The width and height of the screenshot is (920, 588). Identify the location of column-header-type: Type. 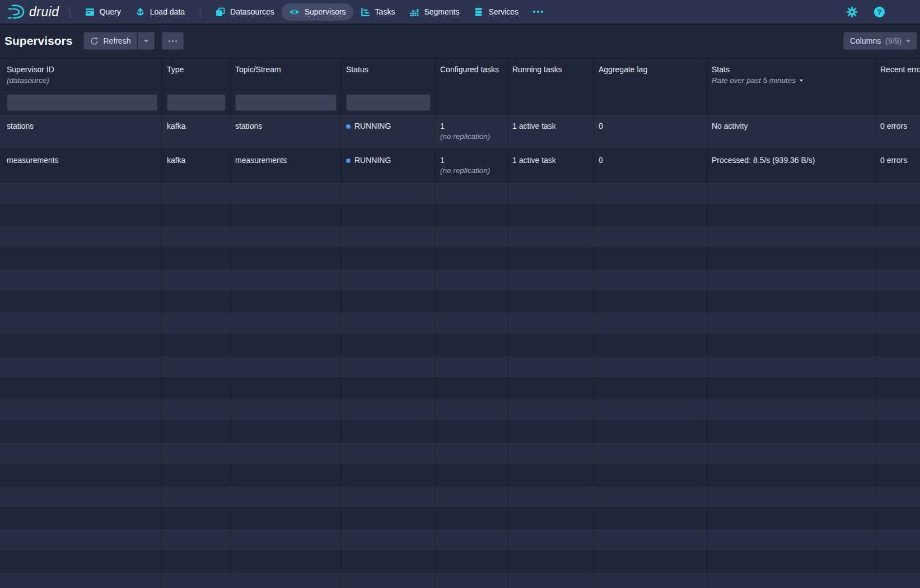
(197, 74).